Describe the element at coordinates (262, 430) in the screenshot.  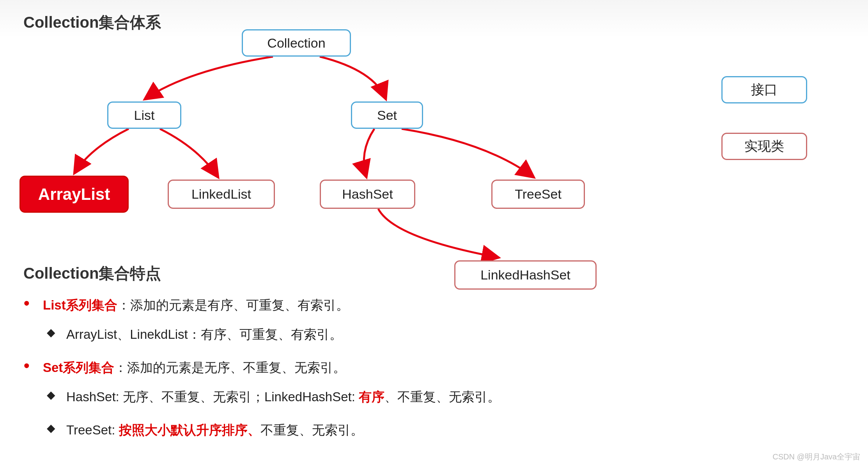
I see `feature-set-sub2: TreeSet: 按照大小默认升序排序、不重复、无索引。` at that location.